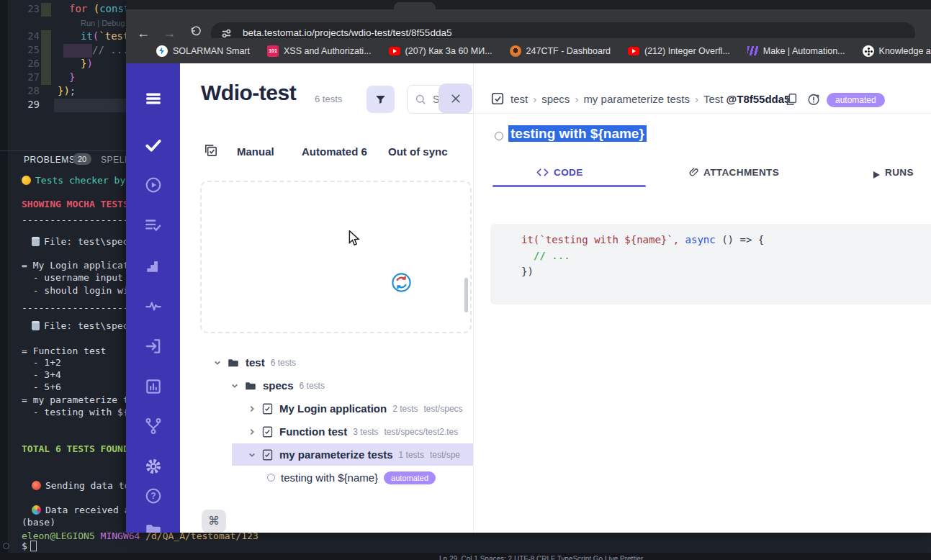 This screenshot has width=931, height=560. I want to click on party-emoji-icon, so click(36, 510).